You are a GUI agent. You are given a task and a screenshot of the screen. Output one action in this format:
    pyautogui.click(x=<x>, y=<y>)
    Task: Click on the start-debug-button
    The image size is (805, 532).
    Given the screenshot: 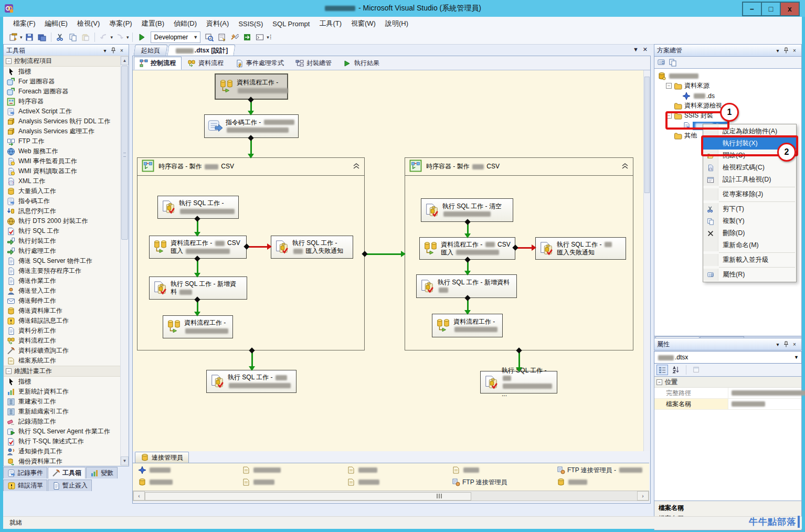 What is the action you would take?
    pyautogui.click(x=142, y=37)
    